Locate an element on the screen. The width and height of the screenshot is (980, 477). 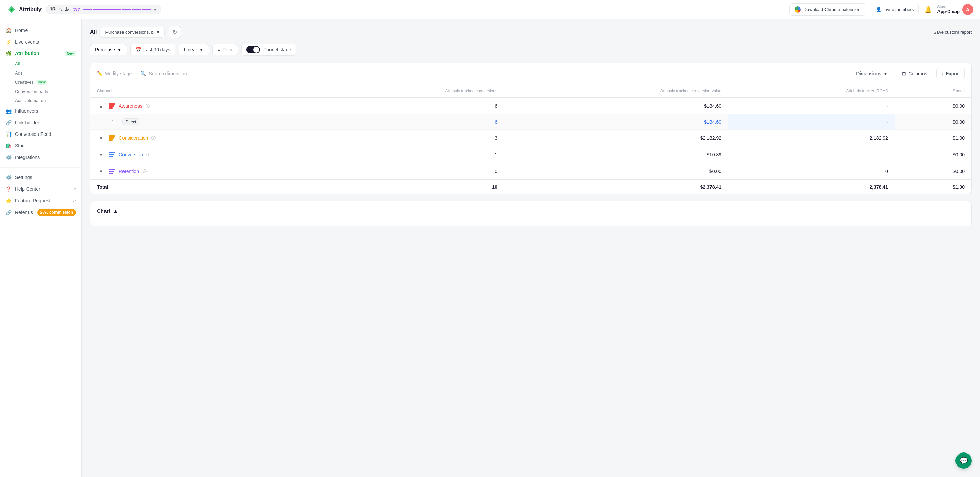
conversion-info-icon: ⓘ is located at coordinates (148, 155).